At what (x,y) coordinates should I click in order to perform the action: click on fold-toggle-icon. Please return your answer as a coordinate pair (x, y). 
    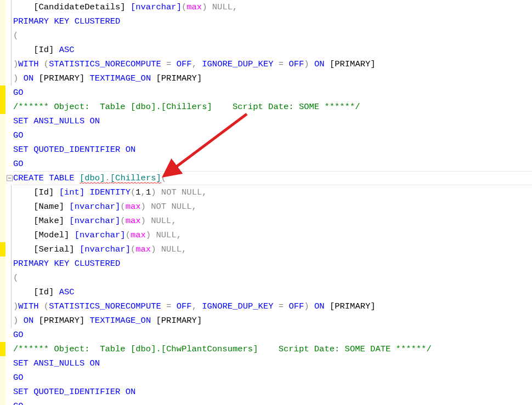
    Looking at the image, I should click on (10, 179).